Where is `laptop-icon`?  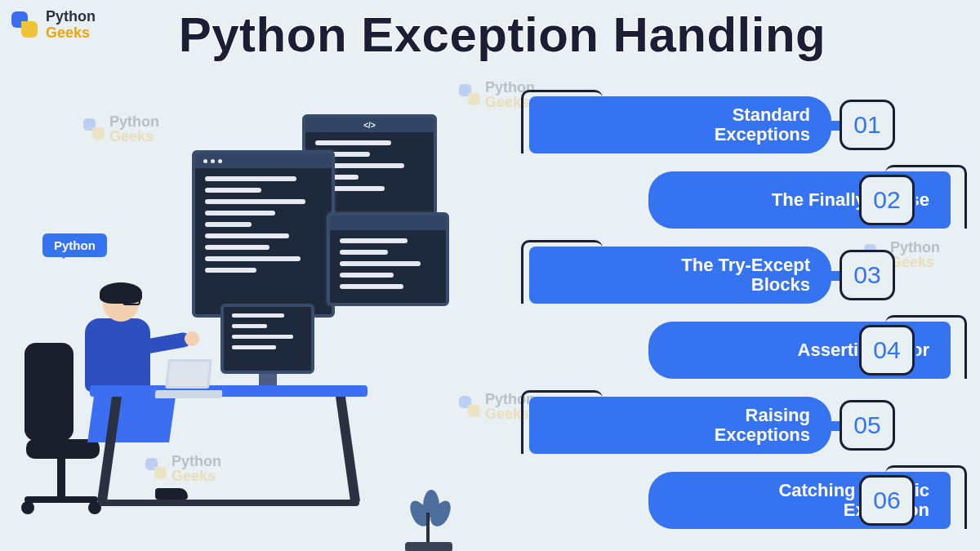 laptop-icon is located at coordinates (189, 379).